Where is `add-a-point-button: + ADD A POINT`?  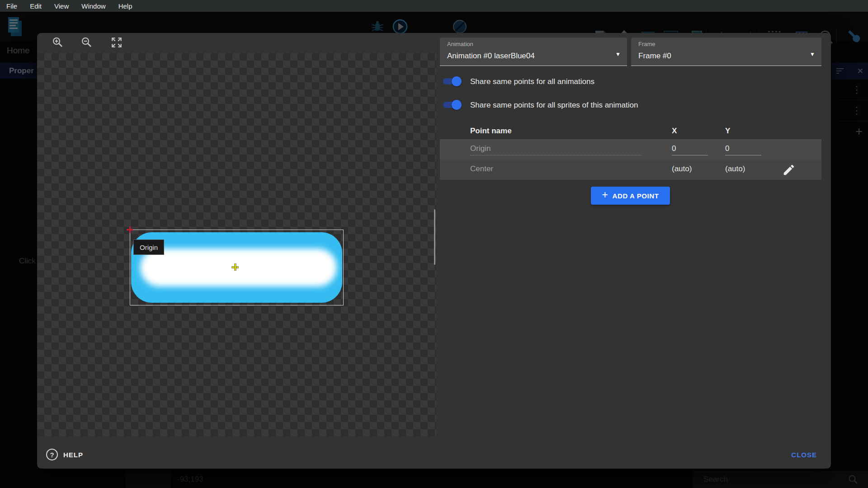 add-a-point-button: + ADD A POINT is located at coordinates (630, 196).